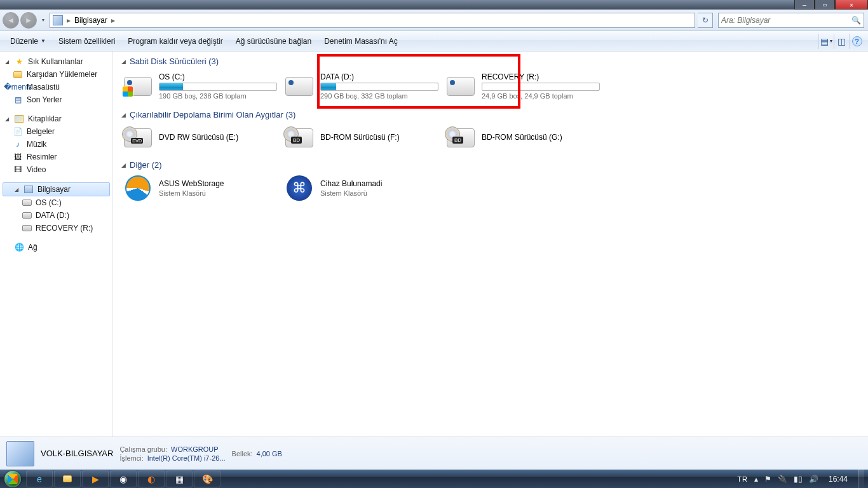 This screenshot has width=868, height=488. What do you see at coordinates (838, 479) in the screenshot?
I see `taskbar-clock: 16:44` at bounding box center [838, 479].